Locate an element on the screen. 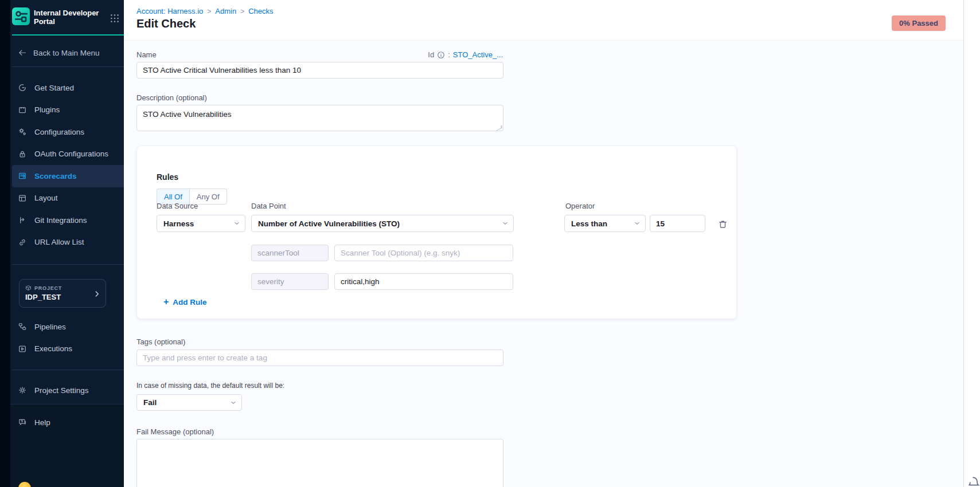 This screenshot has height=487, width=980. param-value-severity is located at coordinates (424, 282).